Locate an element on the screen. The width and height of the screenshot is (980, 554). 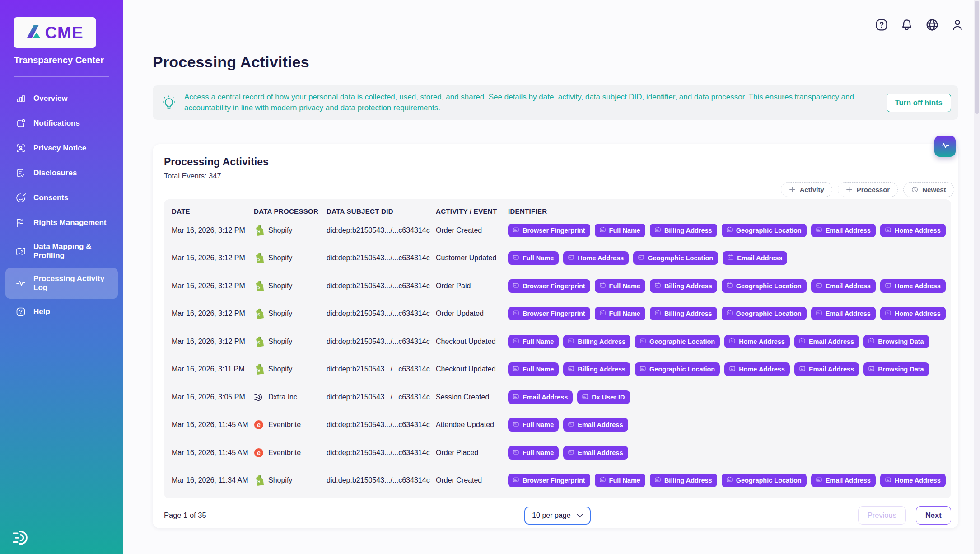
sidebar-item-rights-management: Rights Management is located at coordinates (61, 223).